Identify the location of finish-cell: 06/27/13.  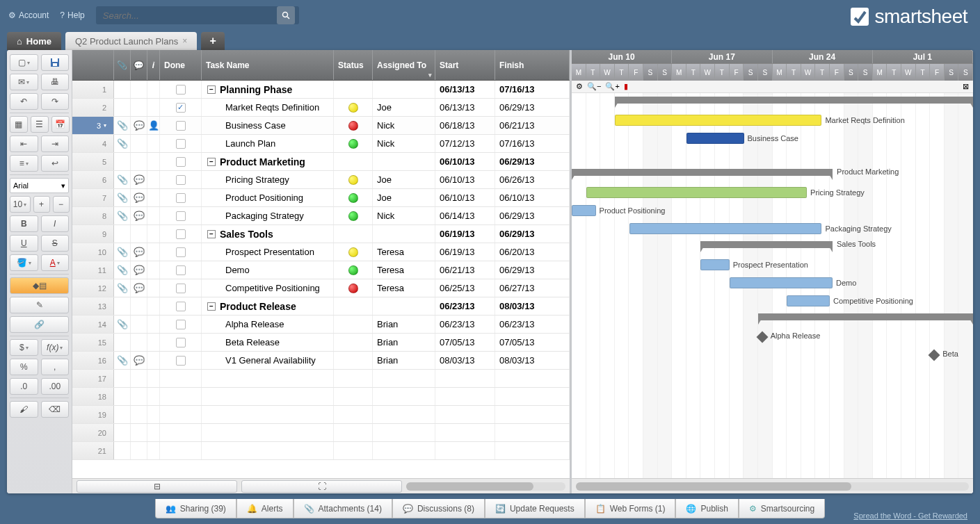
(533, 288).